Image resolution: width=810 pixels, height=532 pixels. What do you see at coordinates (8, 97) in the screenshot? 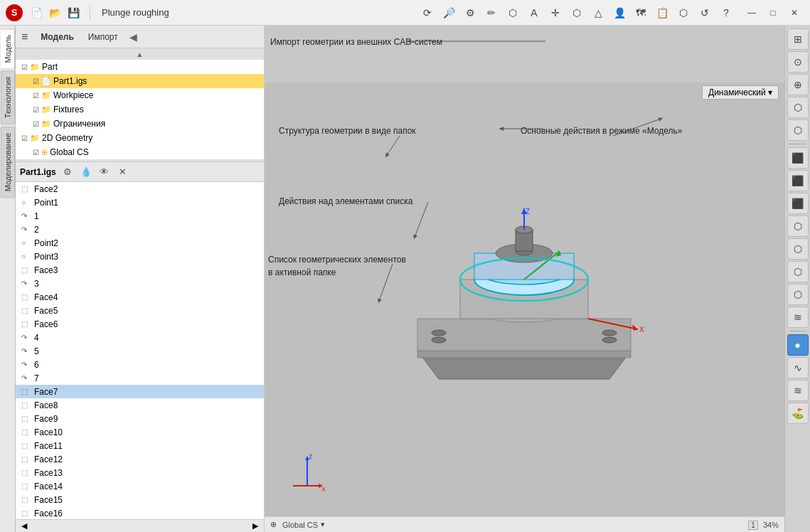
I see `tab-technology: Технология` at bounding box center [8, 97].